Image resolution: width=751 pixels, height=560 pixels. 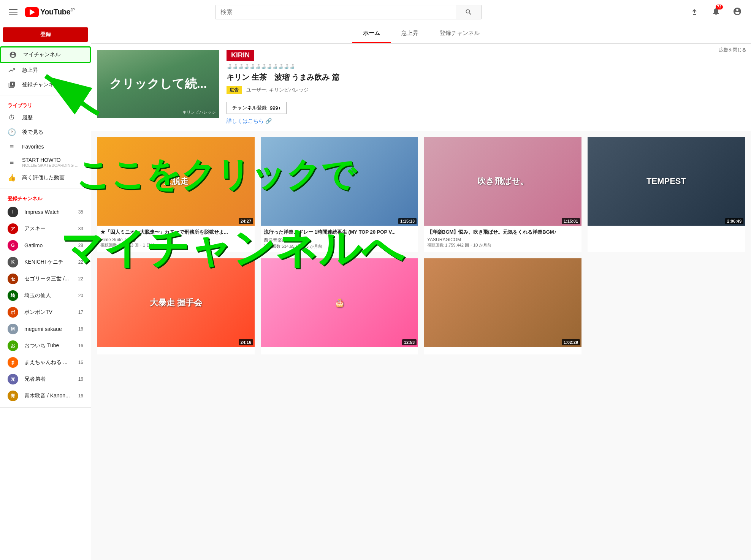 I want to click on sidebar-channel-item: 青 青木歌音 / Kanon... 16, so click(x=46, y=396).